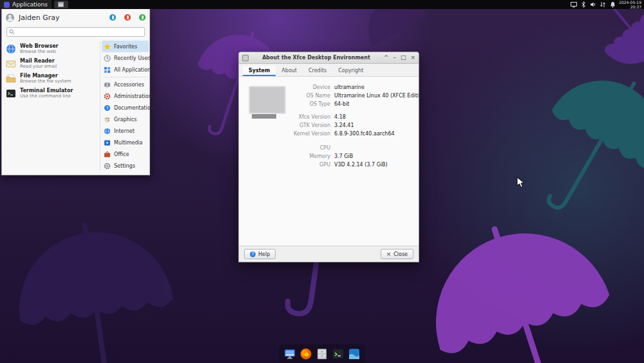 The height and width of the screenshot is (363, 644). I want to click on dock, so click(322, 353).